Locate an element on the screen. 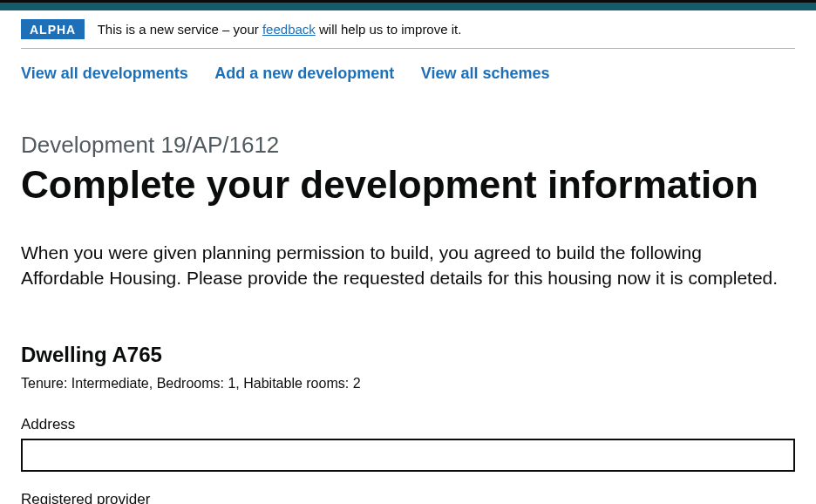  feedback-link: feedback is located at coordinates (289, 30).